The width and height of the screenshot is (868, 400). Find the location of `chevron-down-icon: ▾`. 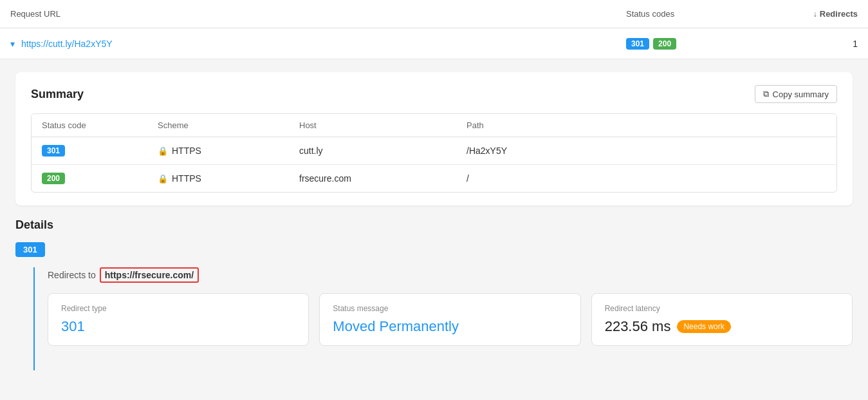

chevron-down-icon: ▾ is located at coordinates (13, 44).